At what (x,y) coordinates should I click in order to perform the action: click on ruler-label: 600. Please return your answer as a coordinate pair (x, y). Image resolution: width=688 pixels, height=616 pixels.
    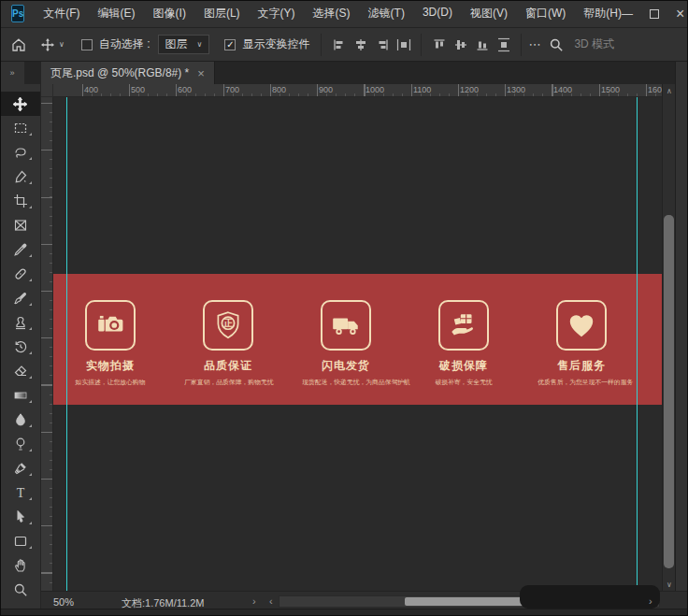
    Looking at the image, I should click on (185, 90).